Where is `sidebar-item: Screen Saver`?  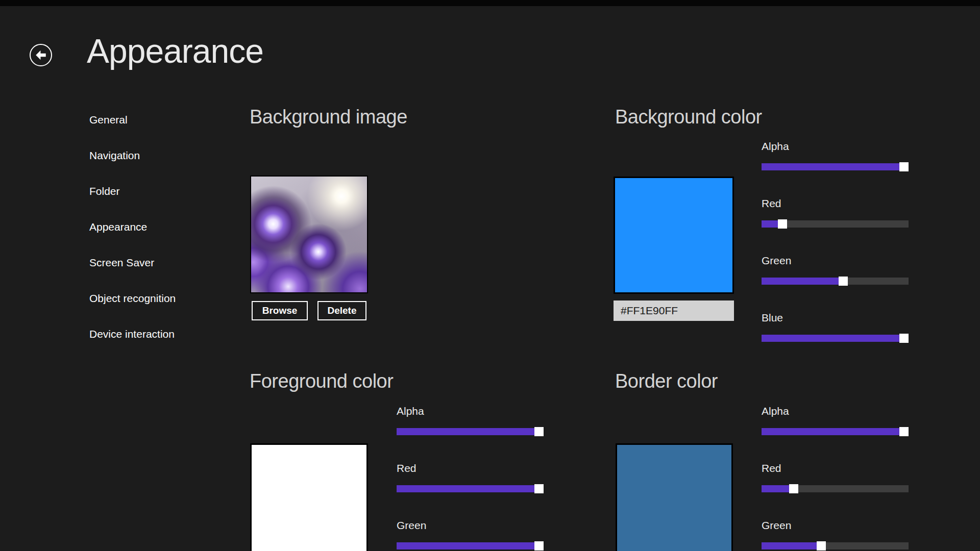 sidebar-item: Screen Saver is located at coordinates (156, 263).